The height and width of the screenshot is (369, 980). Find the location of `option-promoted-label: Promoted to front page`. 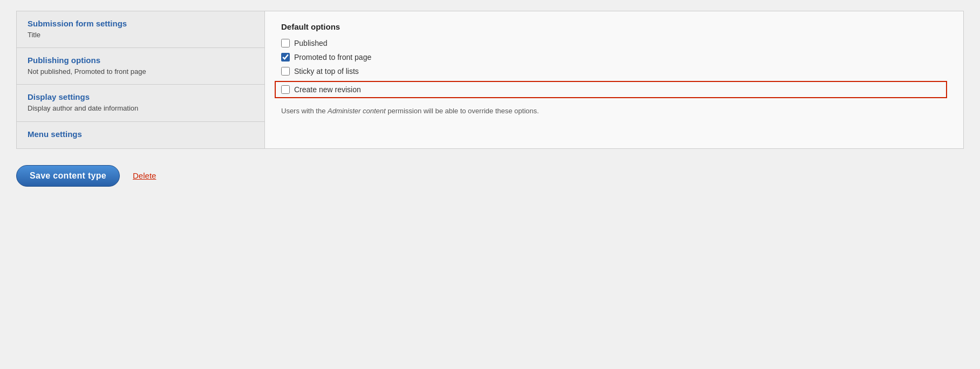

option-promoted-label: Promoted to front page is located at coordinates (332, 57).